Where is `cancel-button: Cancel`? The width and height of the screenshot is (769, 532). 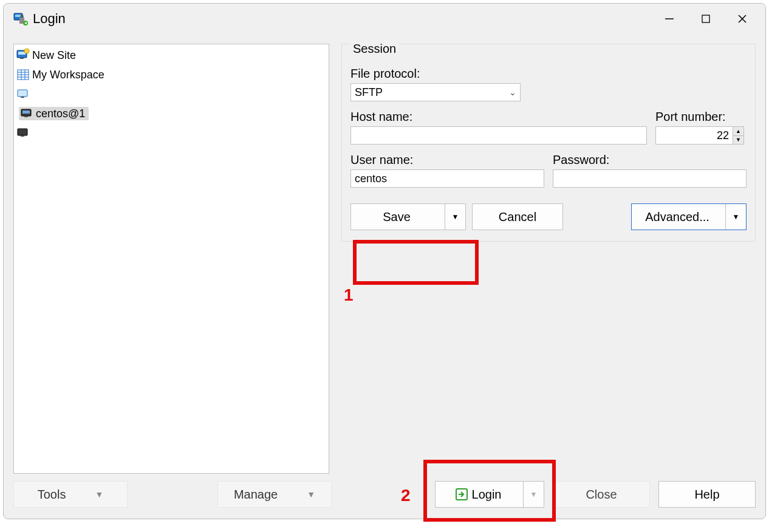
cancel-button: Cancel is located at coordinates (518, 217).